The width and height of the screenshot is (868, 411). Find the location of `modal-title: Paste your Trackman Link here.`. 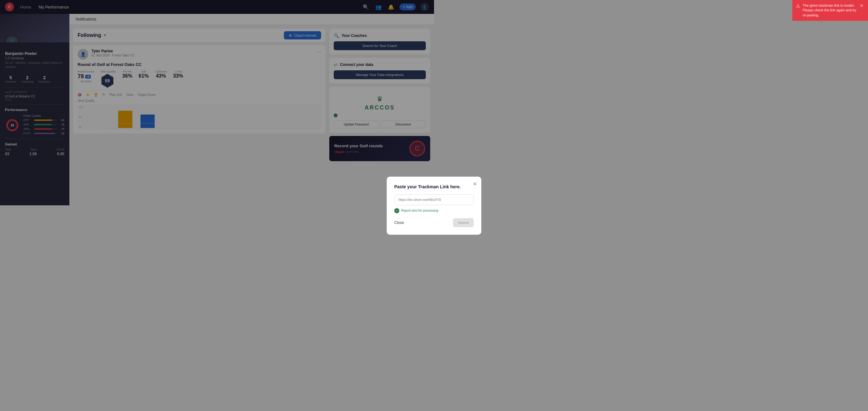

modal-title: Paste your Trackman Link here. is located at coordinates (414, 187).